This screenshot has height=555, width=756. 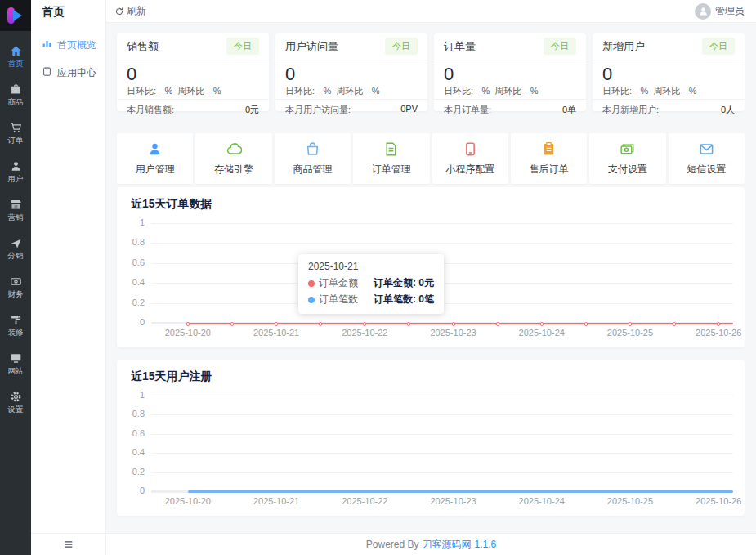 I want to click on quick-action-storage-engine: 存储引擎, so click(x=234, y=159).